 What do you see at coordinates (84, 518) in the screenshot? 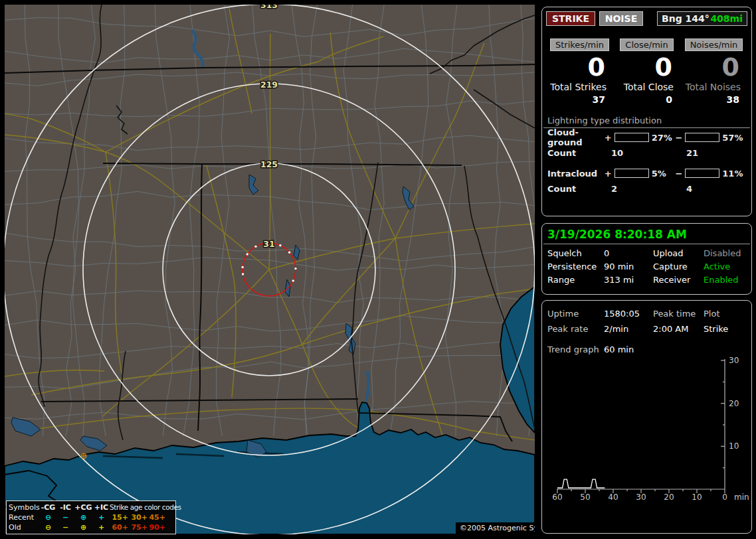
I see `recent-pcg-icon: ⊕` at bounding box center [84, 518].